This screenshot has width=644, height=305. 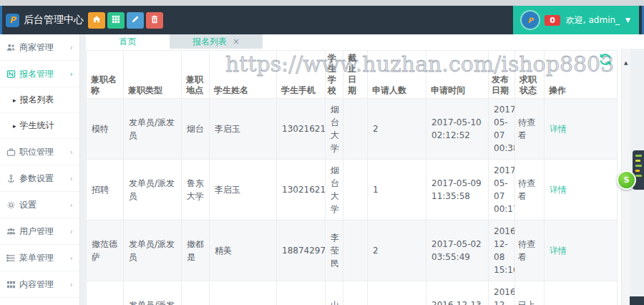 I want to click on sidebar-subitem-label: 报名列表, so click(x=37, y=100).